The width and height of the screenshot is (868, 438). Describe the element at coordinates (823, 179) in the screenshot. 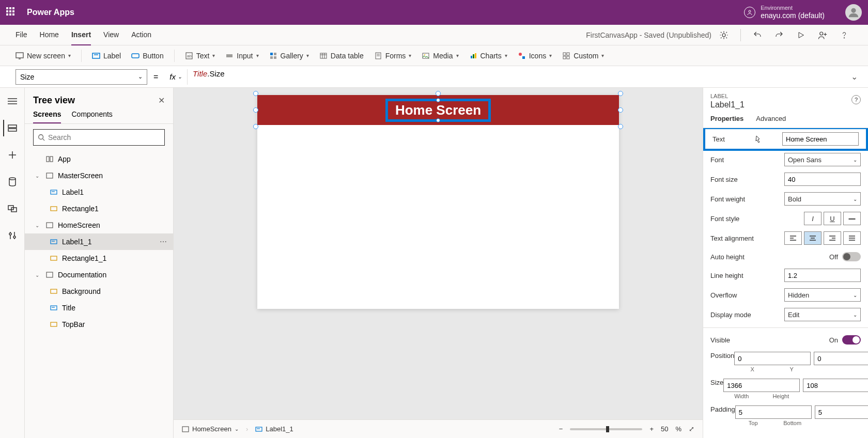

I see `fontsize-input` at that location.